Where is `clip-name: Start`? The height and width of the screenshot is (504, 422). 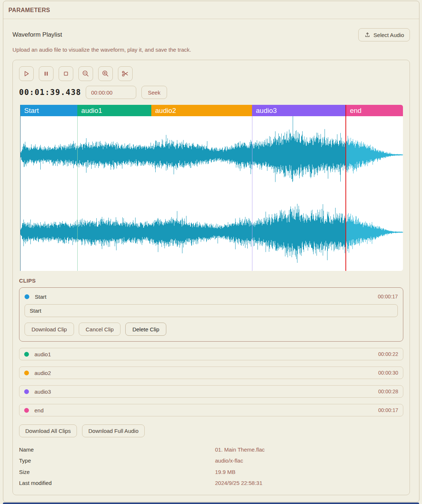
clip-name: Start is located at coordinates (41, 297).